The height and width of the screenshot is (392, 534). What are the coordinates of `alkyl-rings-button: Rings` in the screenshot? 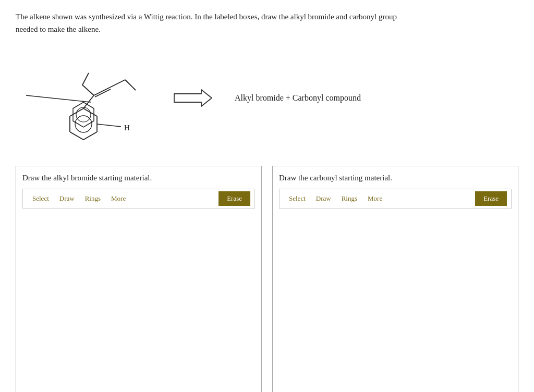 It's located at (93, 199).